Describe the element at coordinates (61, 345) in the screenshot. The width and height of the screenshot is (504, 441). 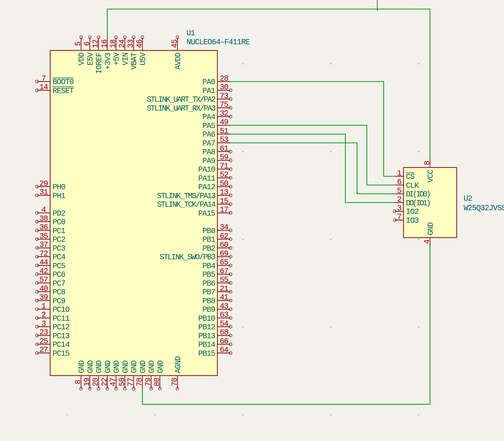
I see `svg-text: PC14` at that location.